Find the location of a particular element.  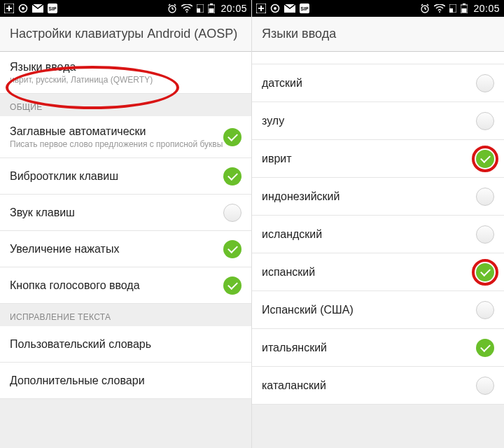

row-subtitle: иврит, русский, Латиница (QWERTY) is located at coordinates (126, 80).